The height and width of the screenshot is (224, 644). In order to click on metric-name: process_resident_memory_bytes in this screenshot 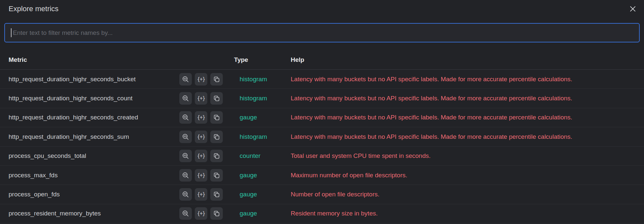, I will do `click(94, 213)`.